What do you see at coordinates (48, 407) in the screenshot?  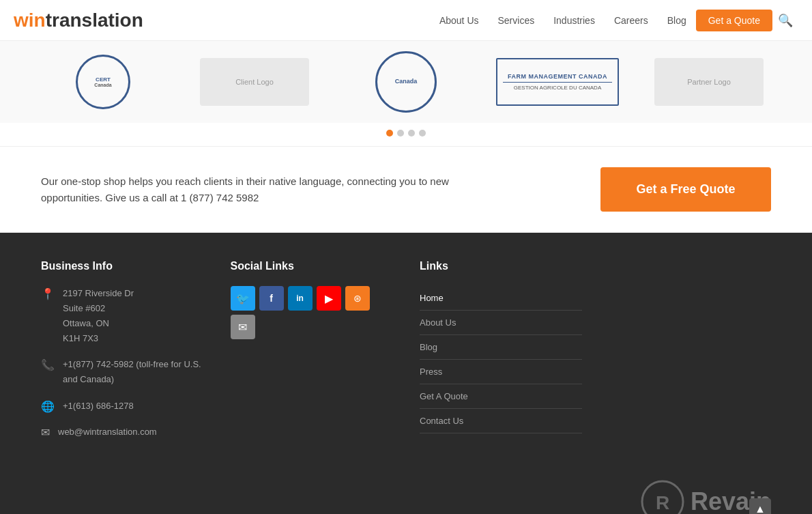 I see `globe-icon: 🌐` at bounding box center [48, 407].